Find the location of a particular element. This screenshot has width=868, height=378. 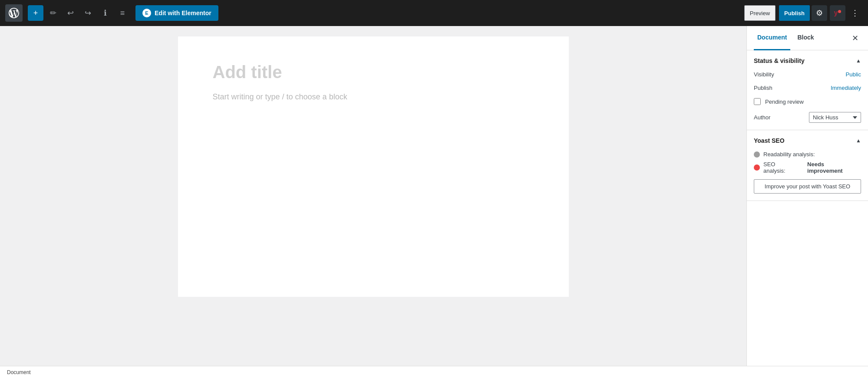

sidebar-close-button: ✕ is located at coordinates (855, 38).